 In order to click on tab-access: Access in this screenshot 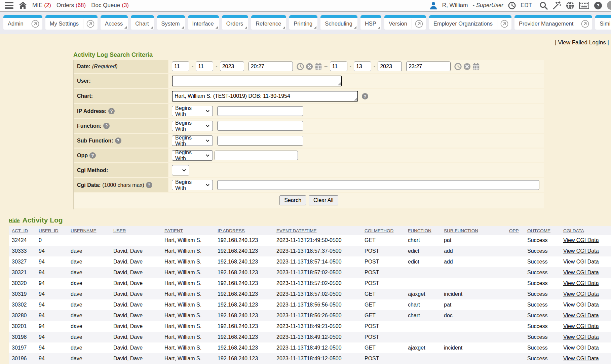, I will do `click(114, 22)`.